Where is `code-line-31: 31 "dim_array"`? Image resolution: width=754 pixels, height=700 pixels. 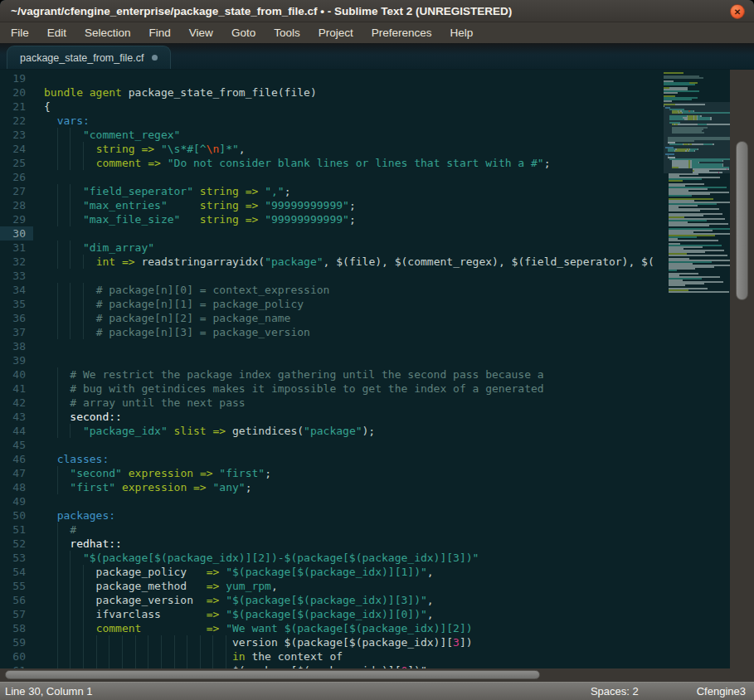
code-line-31: 31 "dim_array" is located at coordinates (332, 247).